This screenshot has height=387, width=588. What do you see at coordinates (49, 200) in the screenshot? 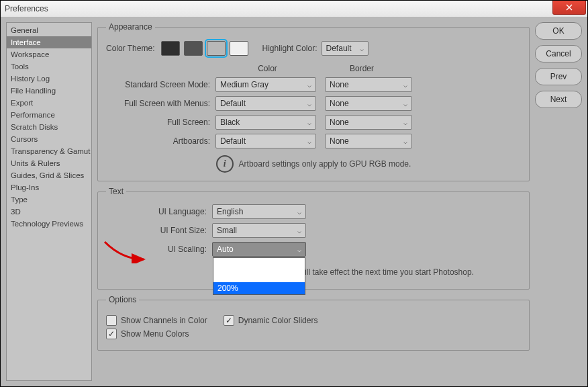
I see `sidebar-item-type: Type` at bounding box center [49, 200].